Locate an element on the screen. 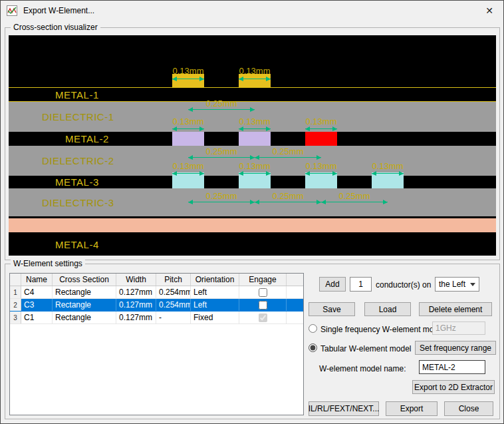 This screenshot has height=424, width=504. chevron-down-icon is located at coordinates (473, 285).